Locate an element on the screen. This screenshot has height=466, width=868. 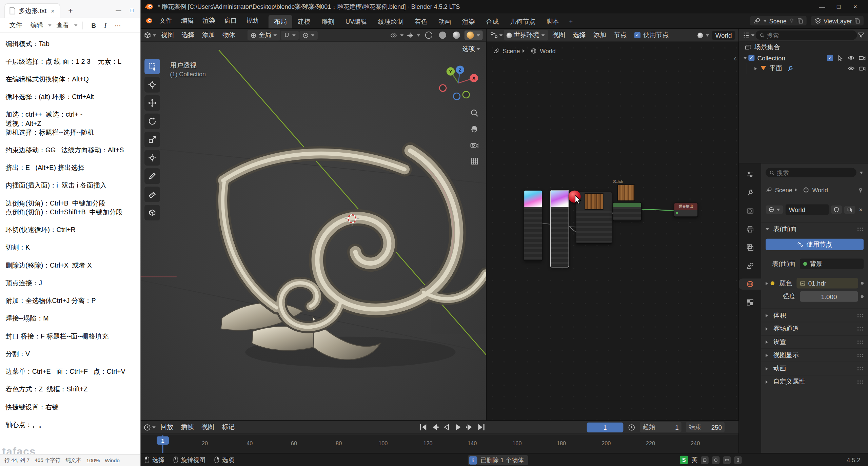
tool-options-dropdown: 选项 is located at coordinates (471, 49).